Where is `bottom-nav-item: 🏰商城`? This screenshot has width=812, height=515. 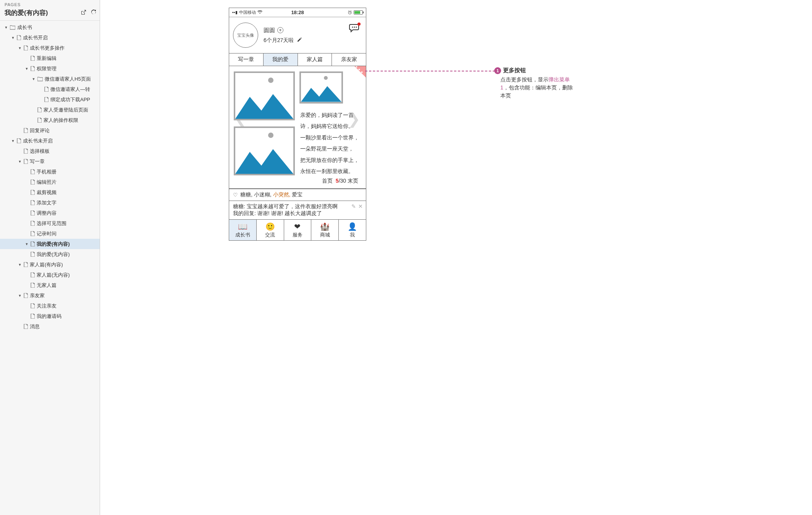
bottom-nav-item: 🏰商城 is located at coordinates (325, 230).